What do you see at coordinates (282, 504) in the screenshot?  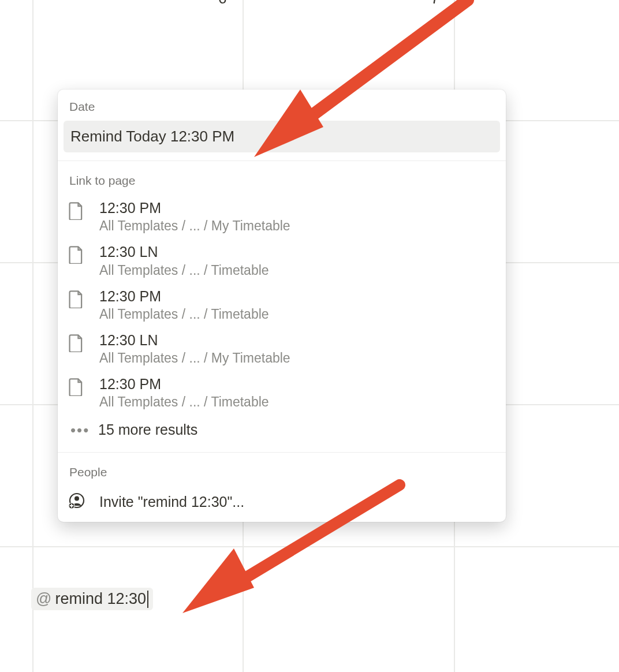 I see `invite-person-item: Invite "remind 12:30"...` at bounding box center [282, 504].